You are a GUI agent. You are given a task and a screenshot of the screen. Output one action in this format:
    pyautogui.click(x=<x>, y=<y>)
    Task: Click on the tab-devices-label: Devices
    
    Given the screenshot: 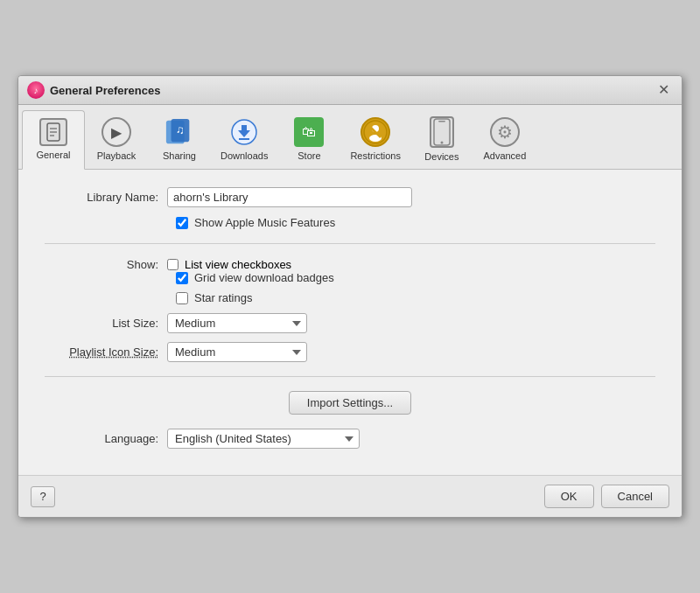 What is the action you would take?
    pyautogui.click(x=441, y=157)
    